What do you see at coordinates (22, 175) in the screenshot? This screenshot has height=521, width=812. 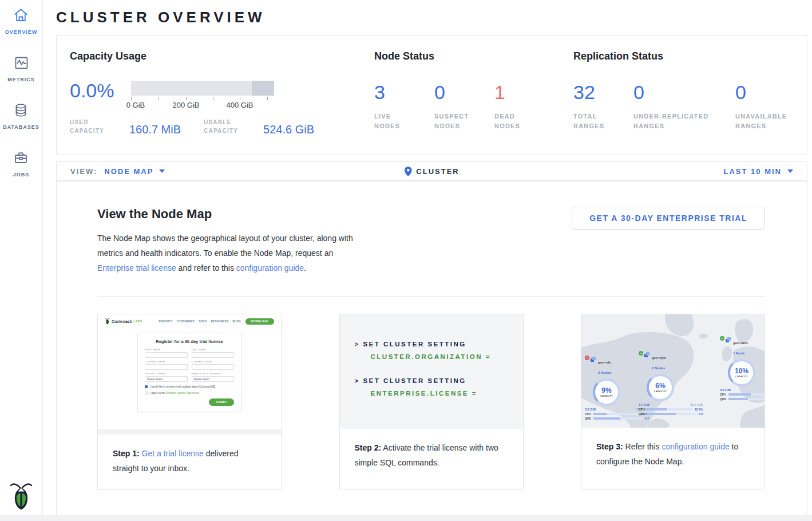 I see `sidebar-item-label: JOBS` at bounding box center [22, 175].